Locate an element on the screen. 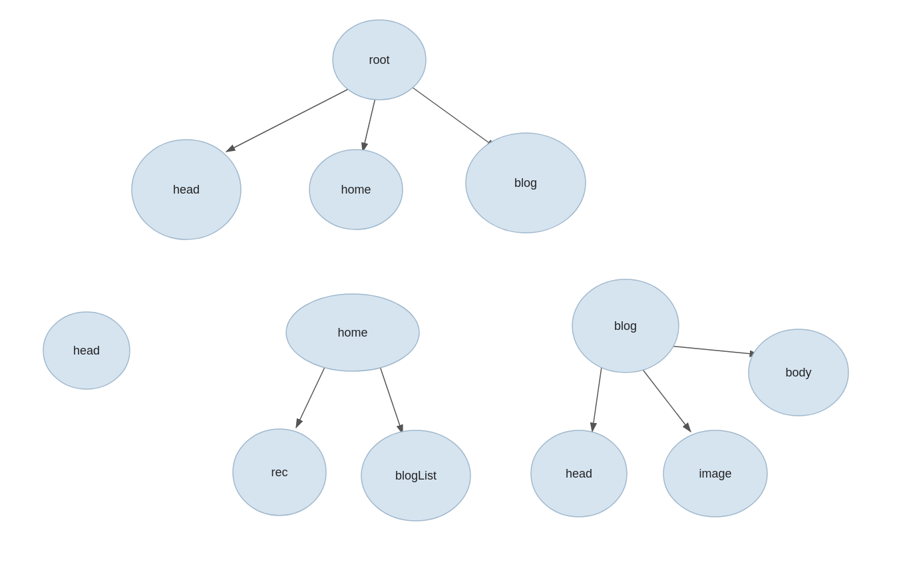  label-root: root is located at coordinates (379, 60).